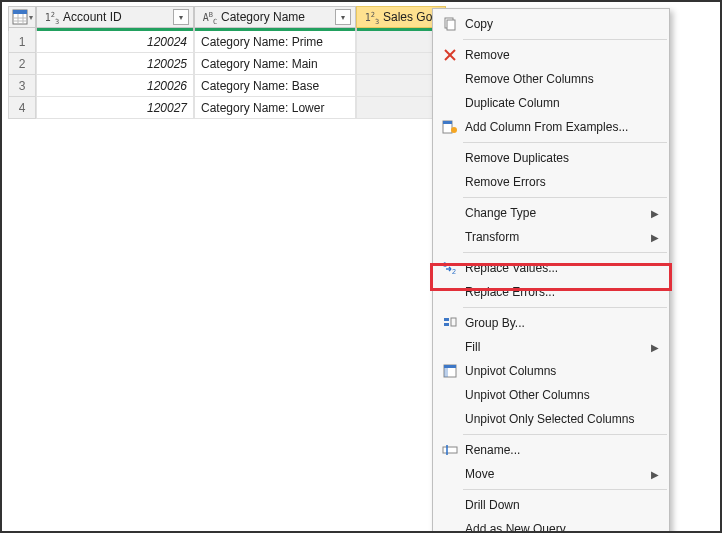  I want to click on menu-rename: Rename..., so click(551, 450).